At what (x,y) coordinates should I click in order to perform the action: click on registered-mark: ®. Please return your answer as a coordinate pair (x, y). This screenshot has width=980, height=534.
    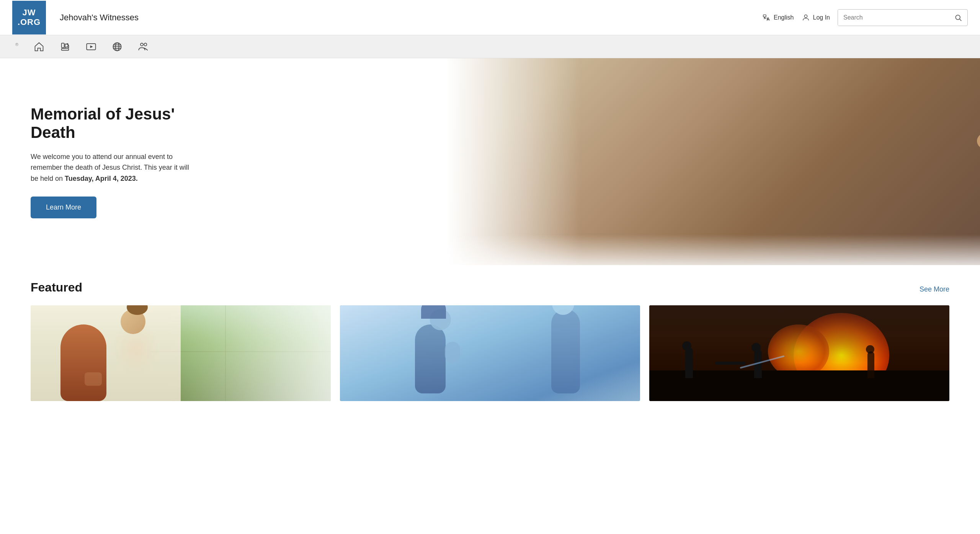
    Looking at the image, I should click on (17, 44).